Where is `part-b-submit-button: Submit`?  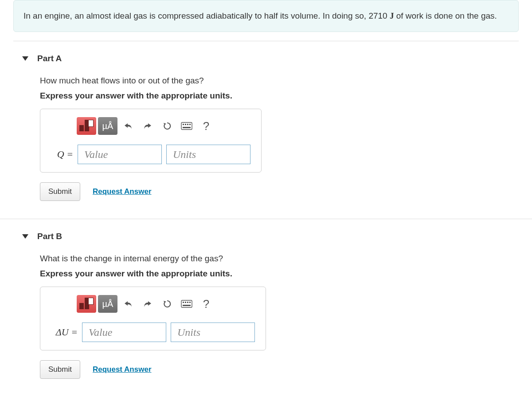 part-b-submit-button: Submit is located at coordinates (60, 370).